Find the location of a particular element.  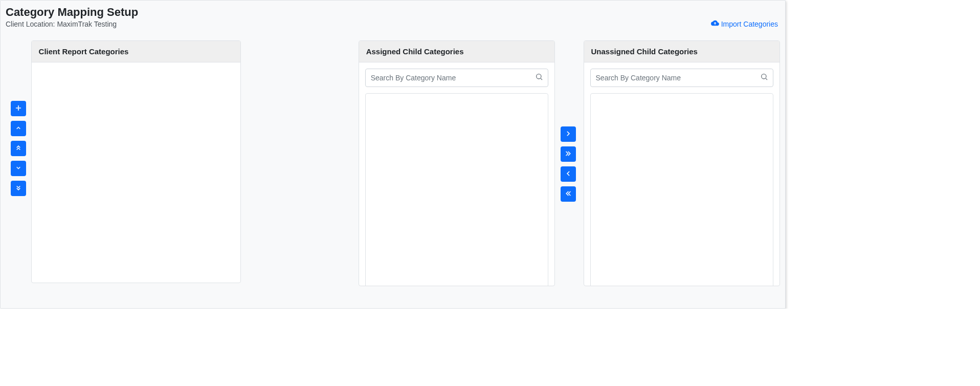

reorder-button-group is located at coordinates (16, 166).